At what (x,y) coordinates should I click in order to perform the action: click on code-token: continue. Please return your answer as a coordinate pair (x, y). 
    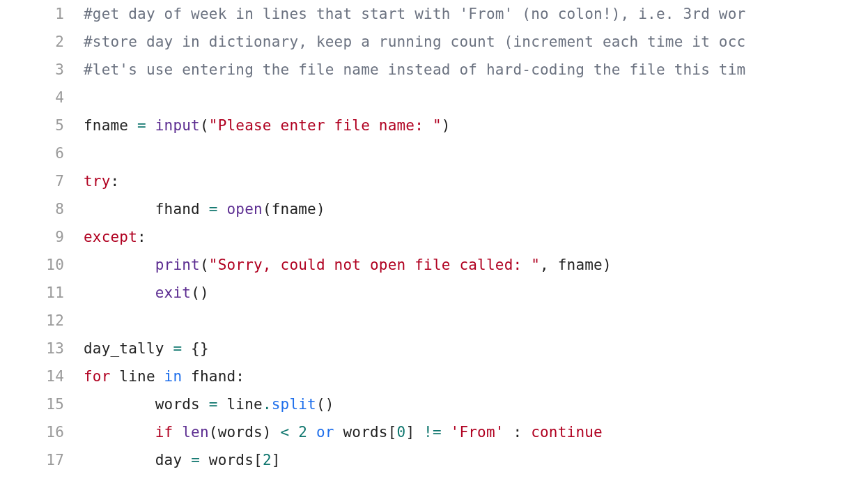
    Looking at the image, I should click on (567, 432).